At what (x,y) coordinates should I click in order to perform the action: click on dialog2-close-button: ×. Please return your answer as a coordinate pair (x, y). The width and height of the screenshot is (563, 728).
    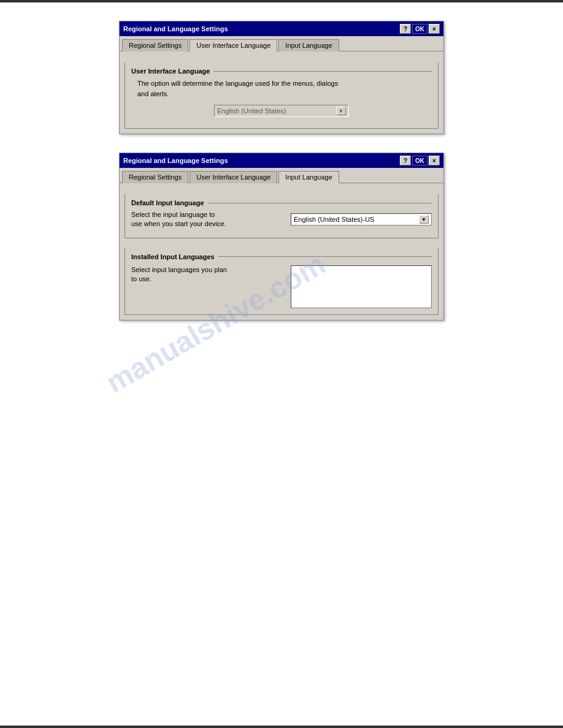
    Looking at the image, I should click on (434, 161).